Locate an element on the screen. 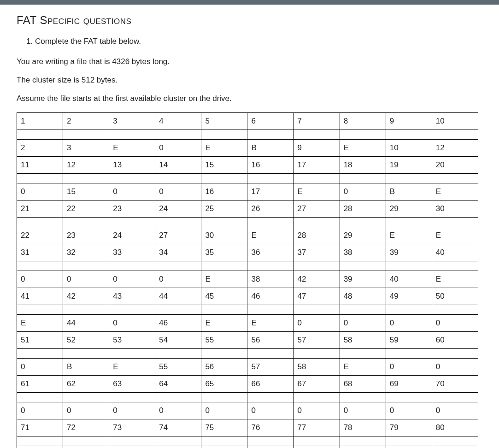  fat-cell: 7 is located at coordinates (317, 122).